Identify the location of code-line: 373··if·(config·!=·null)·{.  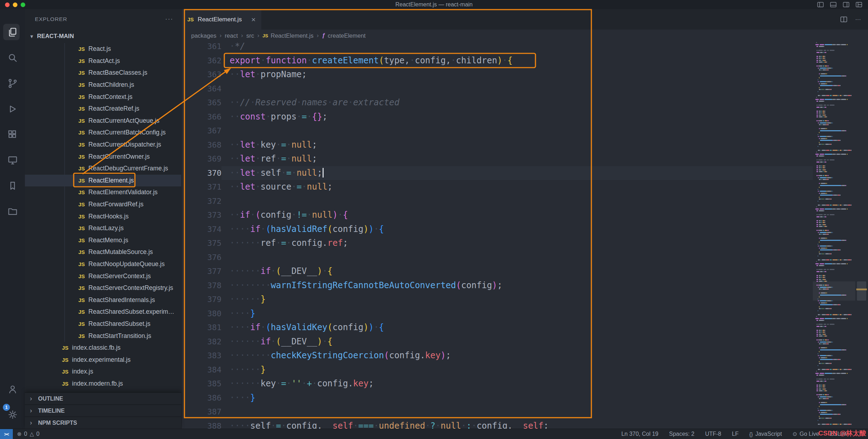
(497, 215).